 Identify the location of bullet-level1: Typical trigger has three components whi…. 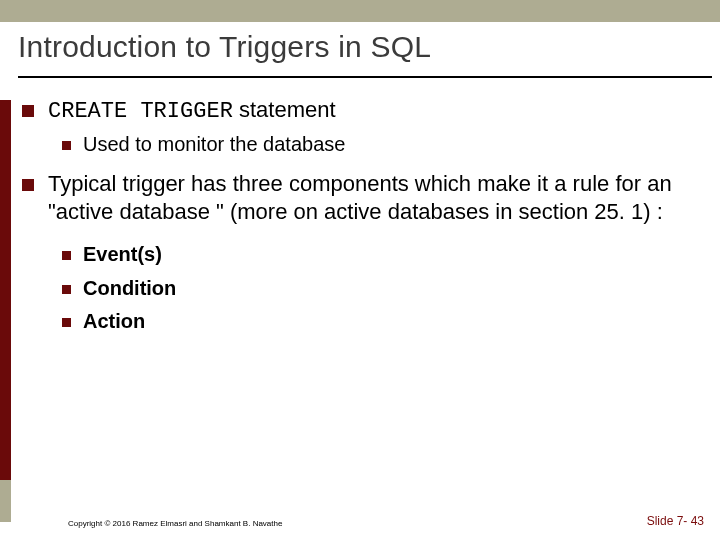
(360, 198).